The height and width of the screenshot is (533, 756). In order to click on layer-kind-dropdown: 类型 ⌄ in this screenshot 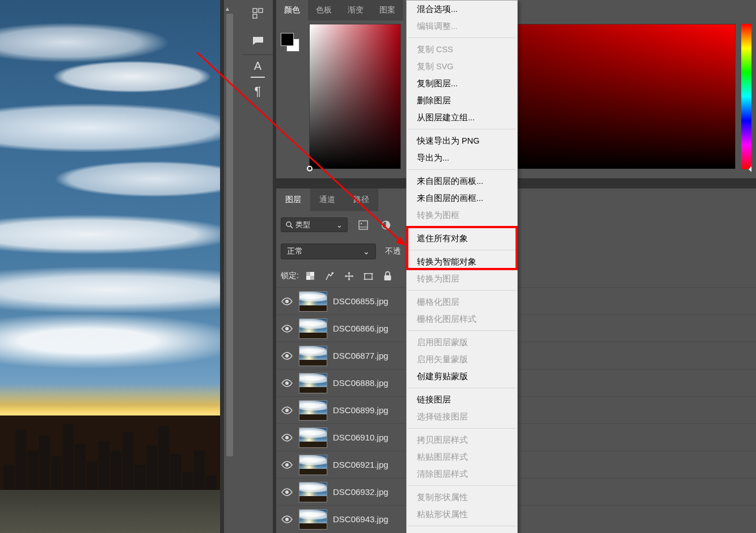, I will do `click(314, 225)`.